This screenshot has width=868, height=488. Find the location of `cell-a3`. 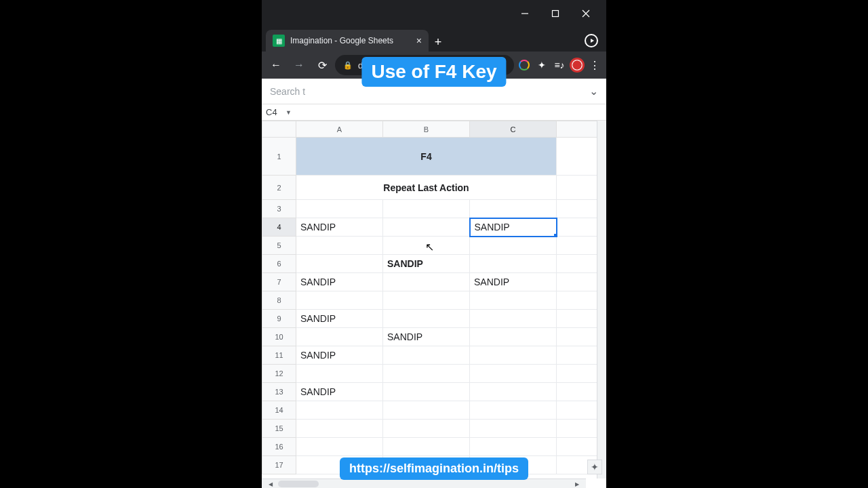

cell-a3 is located at coordinates (340, 209).